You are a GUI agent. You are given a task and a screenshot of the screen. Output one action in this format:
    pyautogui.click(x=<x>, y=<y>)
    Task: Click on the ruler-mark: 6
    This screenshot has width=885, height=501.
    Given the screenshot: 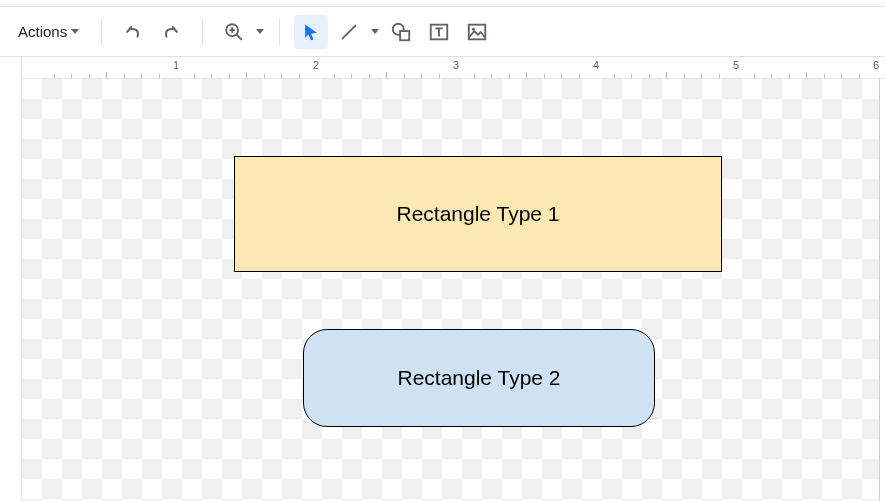 What is the action you would take?
    pyautogui.click(x=876, y=70)
    